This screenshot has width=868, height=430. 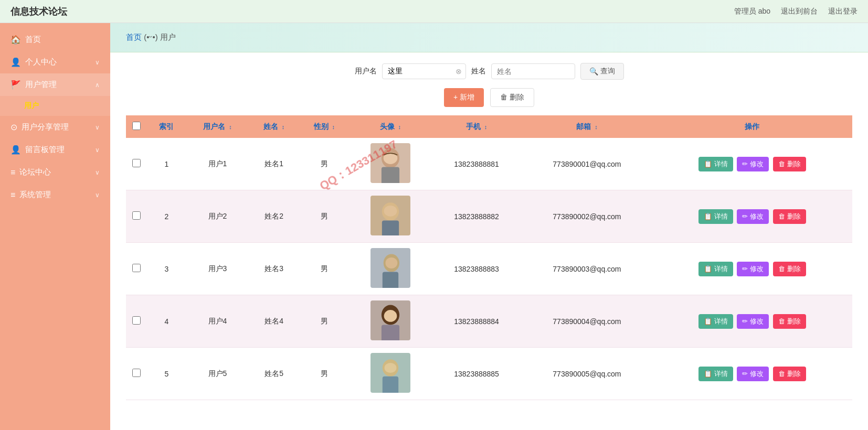 What do you see at coordinates (477, 217) in the screenshot?
I see `row-phone: 13823888882` at bounding box center [477, 217].